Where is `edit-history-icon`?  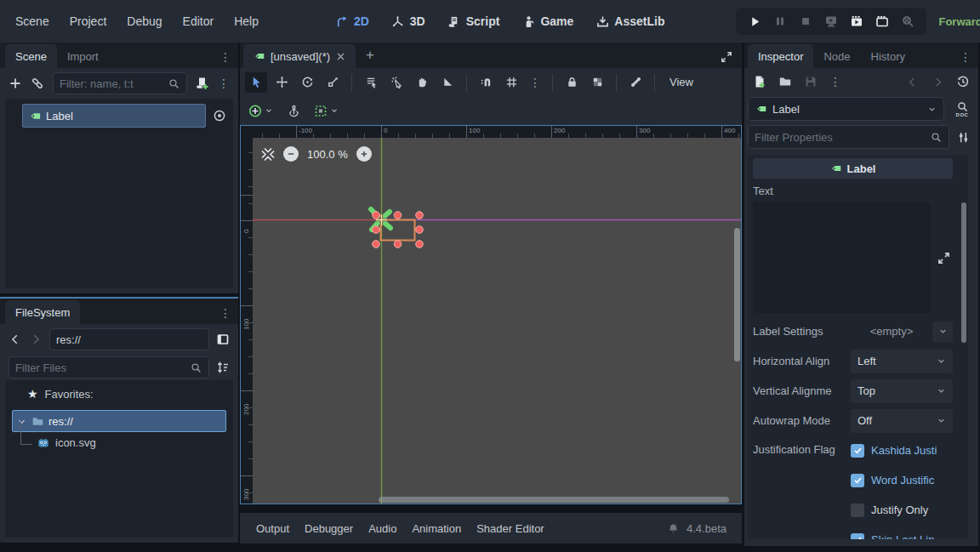
edit-history-icon is located at coordinates (963, 82).